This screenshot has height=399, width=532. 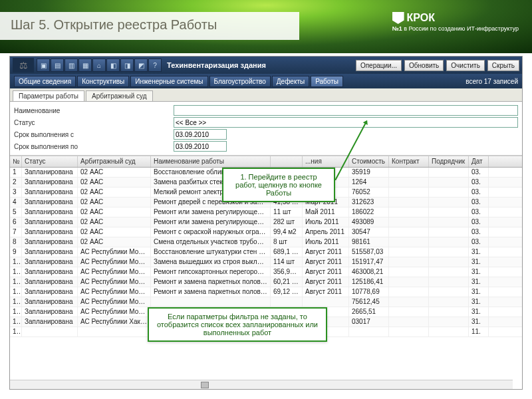 What do you see at coordinates (287, 162) in the screenshot?
I see `col-volume` at bounding box center [287, 162].